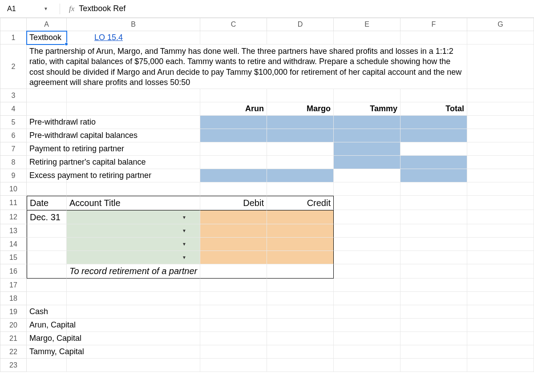  Describe the element at coordinates (501, 176) in the screenshot. I see `cell-G9` at that location.